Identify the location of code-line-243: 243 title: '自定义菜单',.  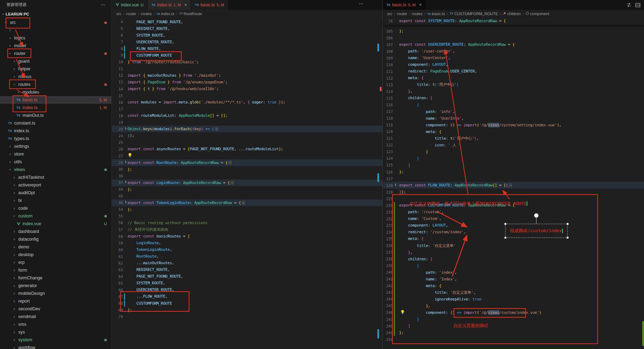
(513, 293).